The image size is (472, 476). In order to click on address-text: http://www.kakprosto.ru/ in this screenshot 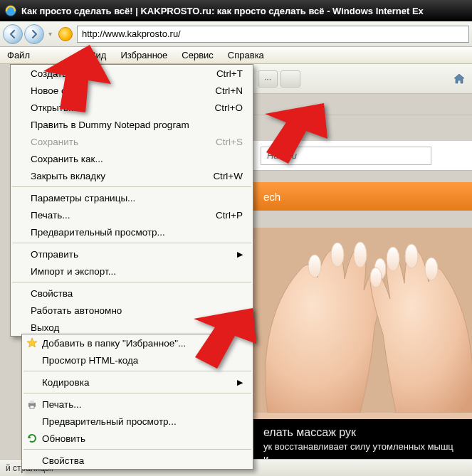, I will do `click(131, 34)`.